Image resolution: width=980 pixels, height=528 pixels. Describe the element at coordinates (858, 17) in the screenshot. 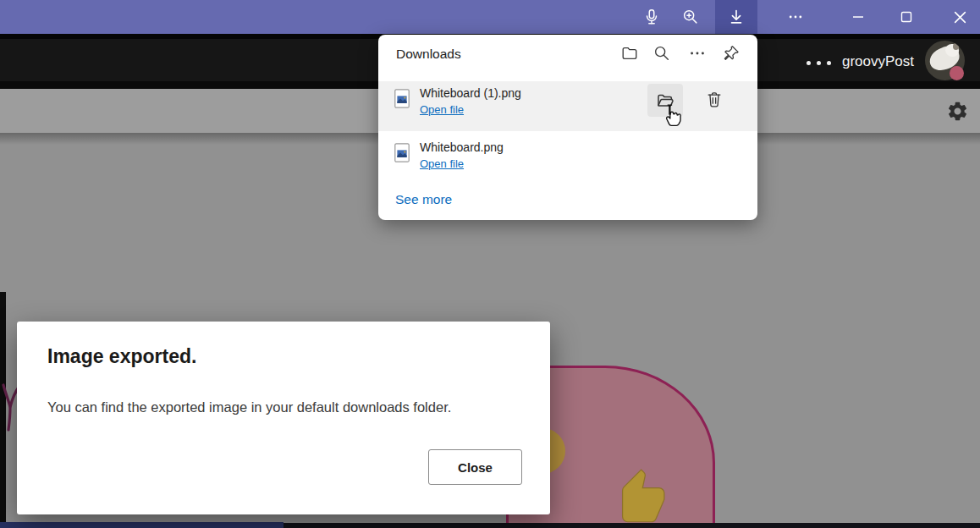

I see `minimize-button` at that location.